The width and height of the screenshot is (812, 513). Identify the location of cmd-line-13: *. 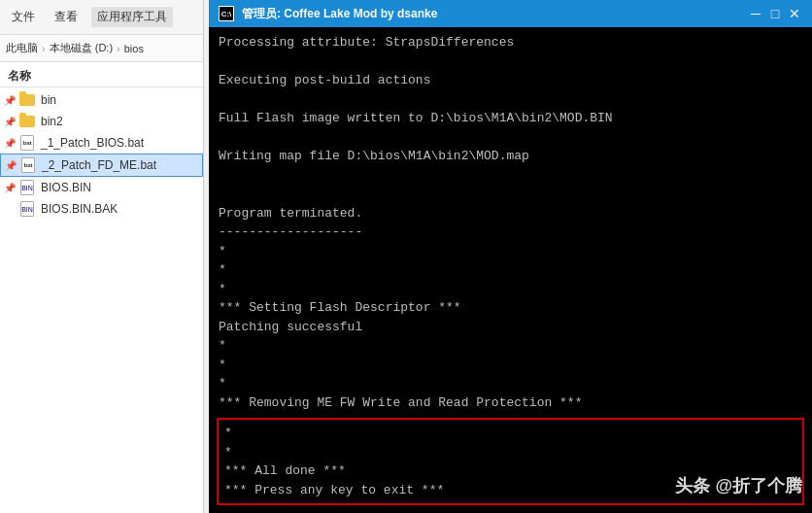
(511, 290).